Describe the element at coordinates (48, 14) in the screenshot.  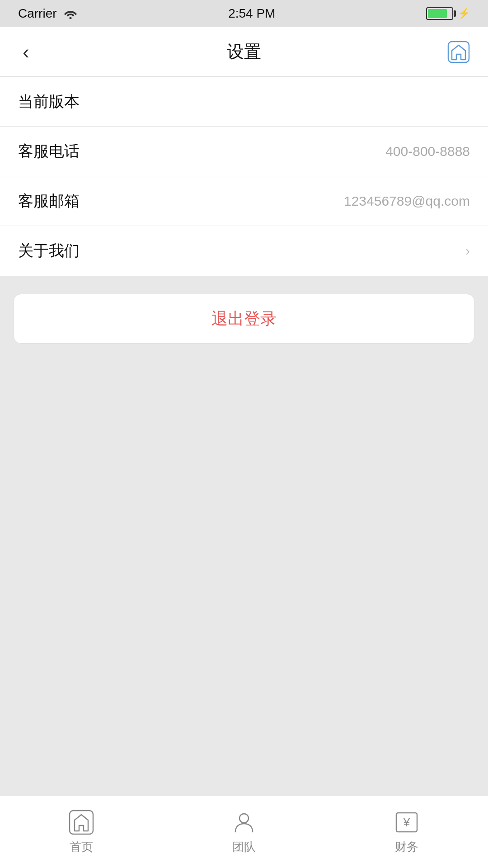
I see `status-left: Carrier` at that location.